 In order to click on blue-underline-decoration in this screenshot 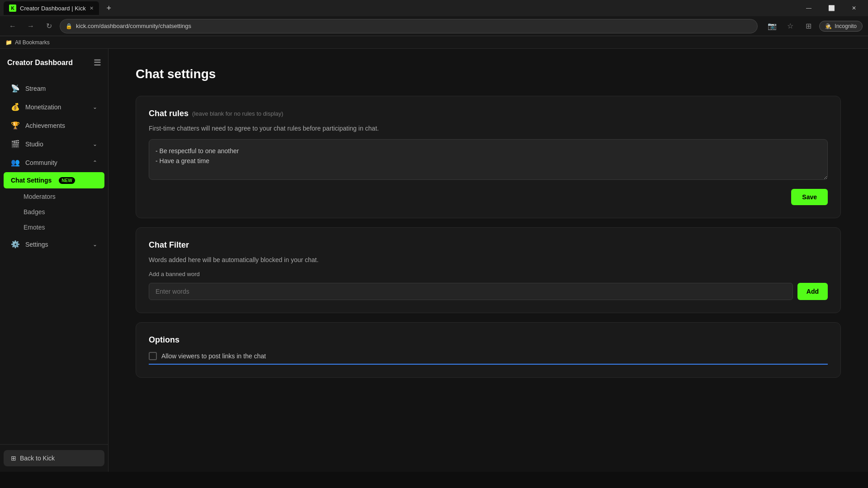, I will do `click(488, 364)`.